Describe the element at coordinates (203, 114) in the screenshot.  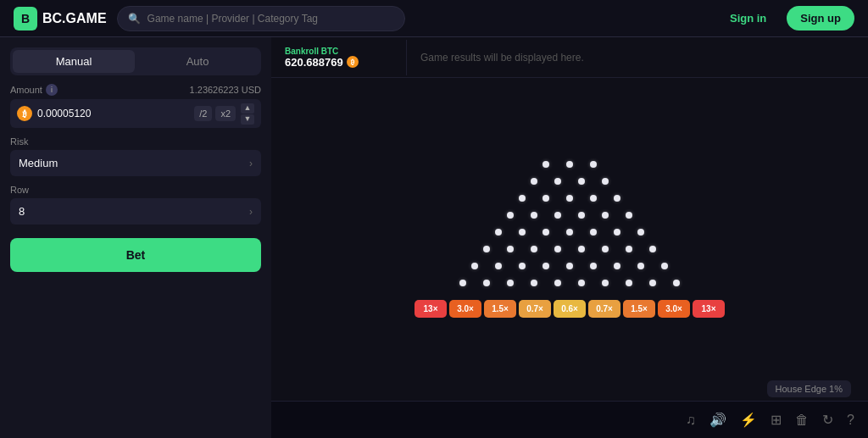
I see `half-button: /2` at that location.